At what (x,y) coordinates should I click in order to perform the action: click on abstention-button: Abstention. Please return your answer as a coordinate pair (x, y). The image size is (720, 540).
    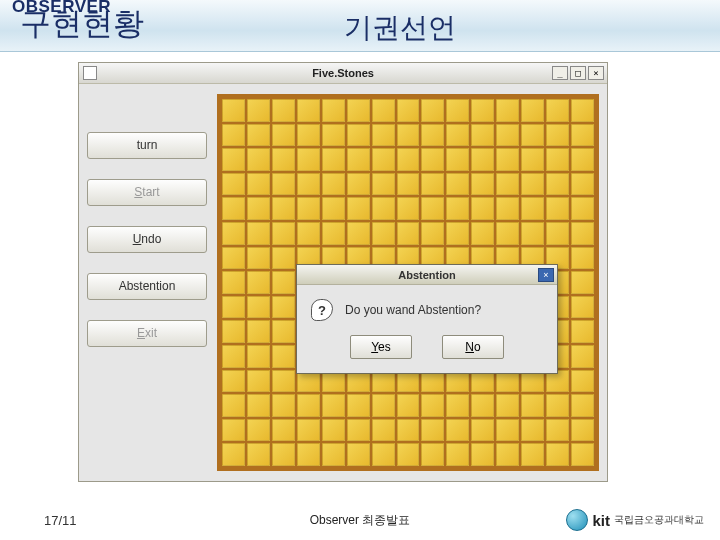
    Looking at the image, I should click on (147, 286).